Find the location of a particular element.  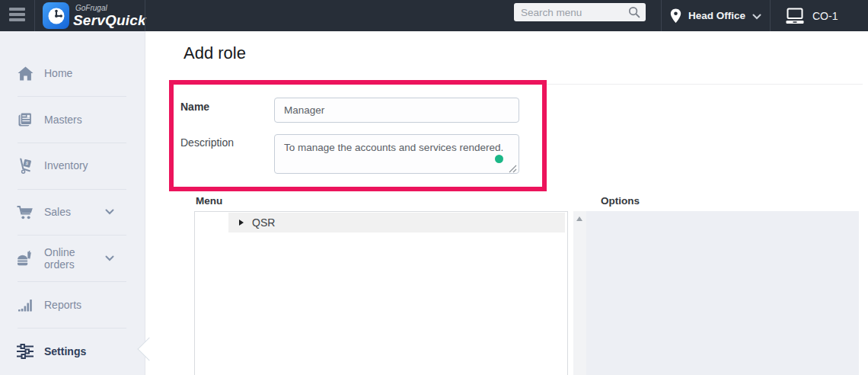

store-selector-label: Head Office is located at coordinates (717, 15).